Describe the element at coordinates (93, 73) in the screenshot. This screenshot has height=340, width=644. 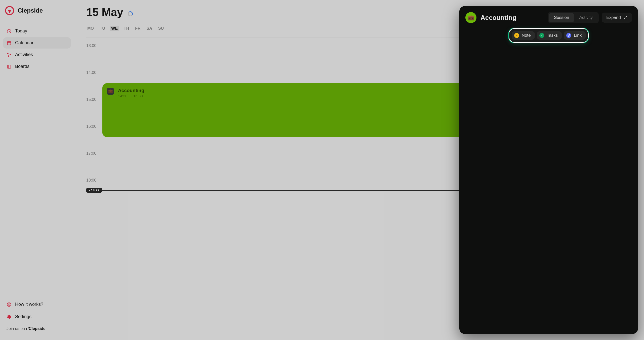
I see `hour-label: 14:00` at that location.